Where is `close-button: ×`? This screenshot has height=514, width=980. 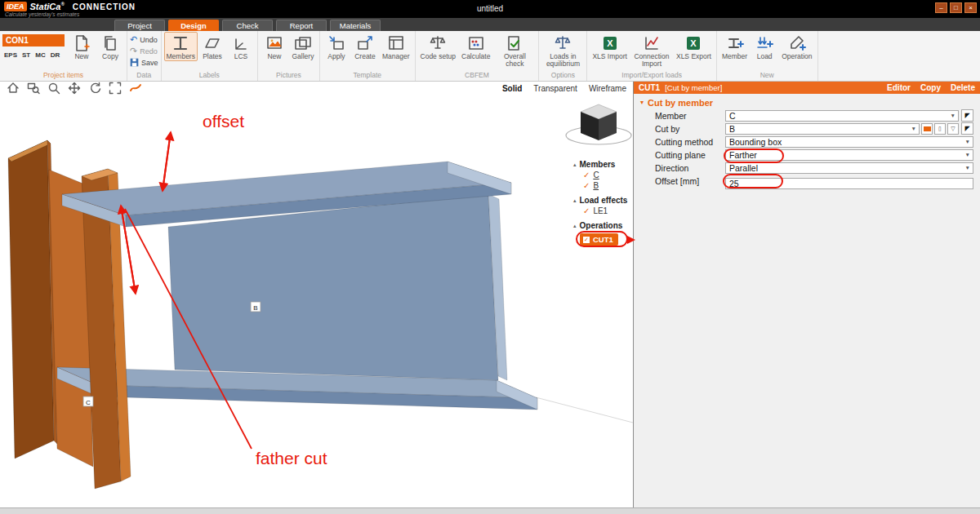
close-button: × is located at coordinates (970, 8).